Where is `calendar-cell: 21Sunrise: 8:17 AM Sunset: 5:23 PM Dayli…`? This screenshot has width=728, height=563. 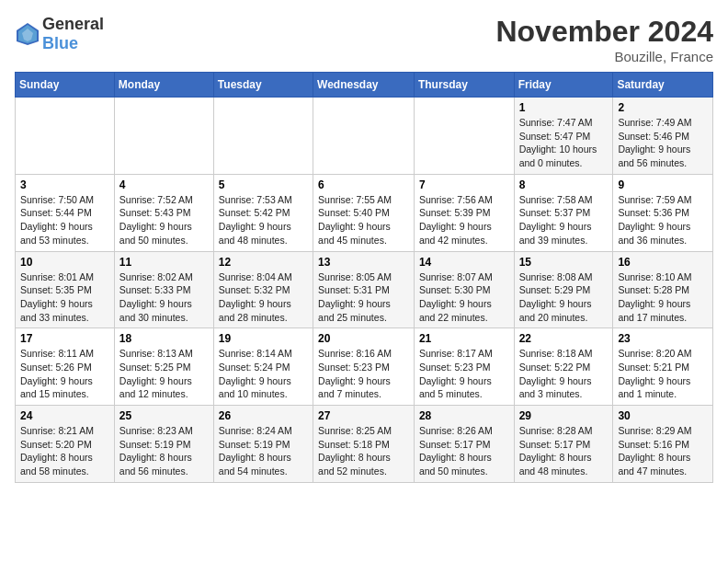 calendar-cell: 21Sunrise: 8:17 AM Sunset: 5:23 PM Dayli… is located at coordinates (463, 367).